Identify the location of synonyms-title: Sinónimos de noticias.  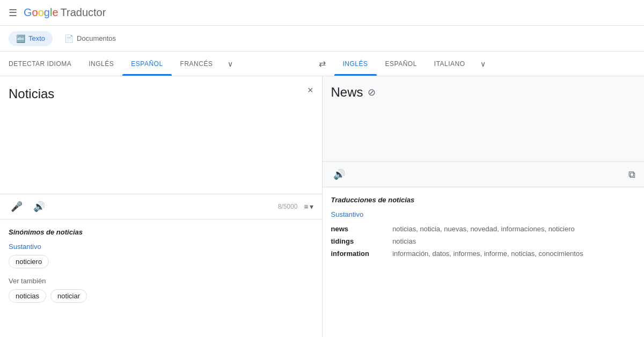
(161, 232).